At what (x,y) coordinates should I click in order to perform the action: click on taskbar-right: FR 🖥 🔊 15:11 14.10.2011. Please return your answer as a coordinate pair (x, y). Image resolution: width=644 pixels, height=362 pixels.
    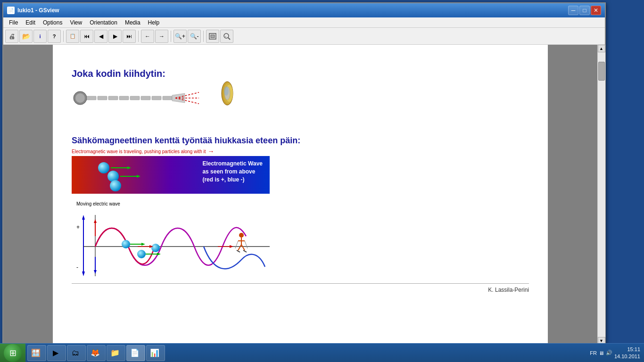
    Looking at the image, I should click on (615, 353).